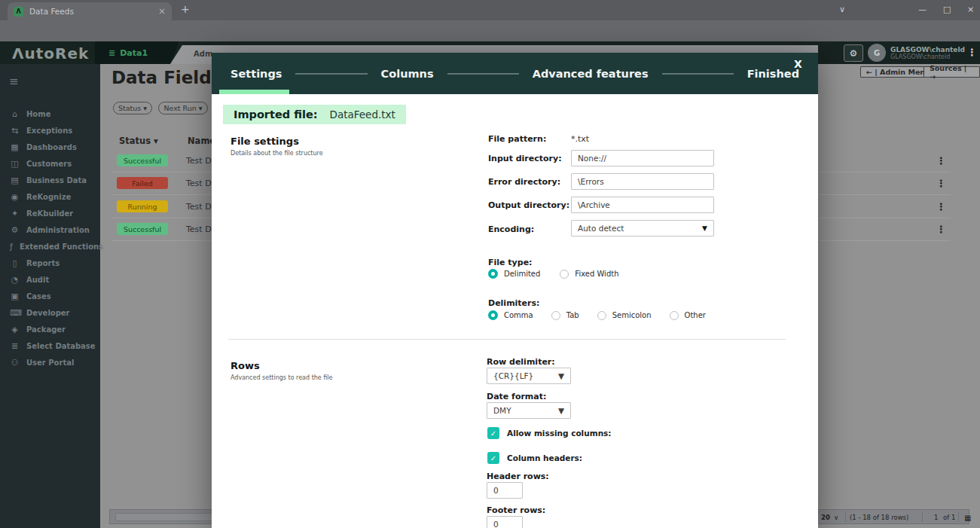 This screenshot has width=980, height=528. I want to click on sidebar-item-label: ReKognize, so click(48, 197).